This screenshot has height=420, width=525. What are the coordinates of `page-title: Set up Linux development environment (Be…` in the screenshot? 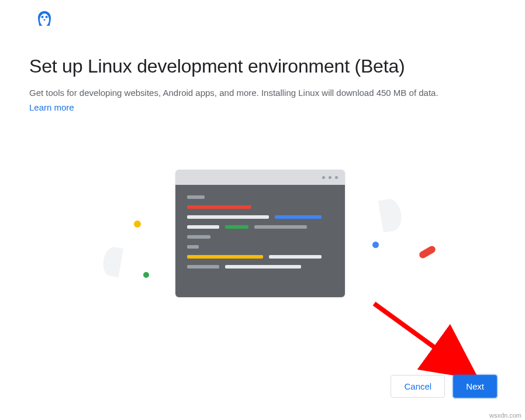 It's located at (262, 67).